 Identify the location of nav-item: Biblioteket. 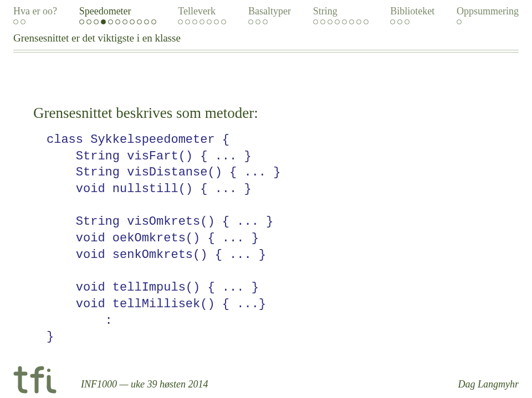
(412, 15).